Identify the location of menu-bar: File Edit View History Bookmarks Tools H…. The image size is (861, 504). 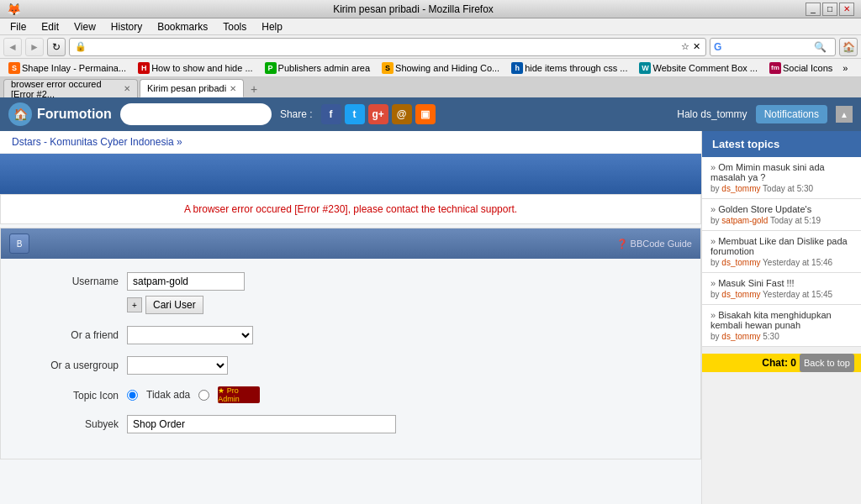
(430, 27).